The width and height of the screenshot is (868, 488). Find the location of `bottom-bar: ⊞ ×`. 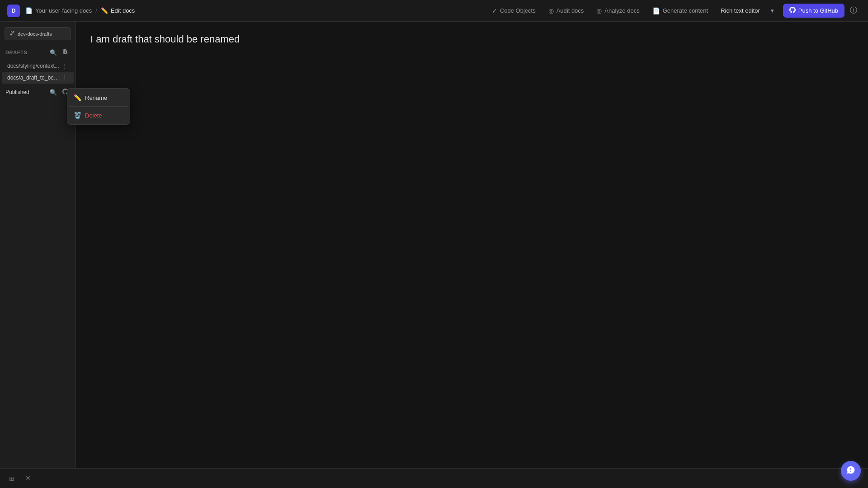

bottom-bar: ⊞ × is located at coordinates (434, 478).